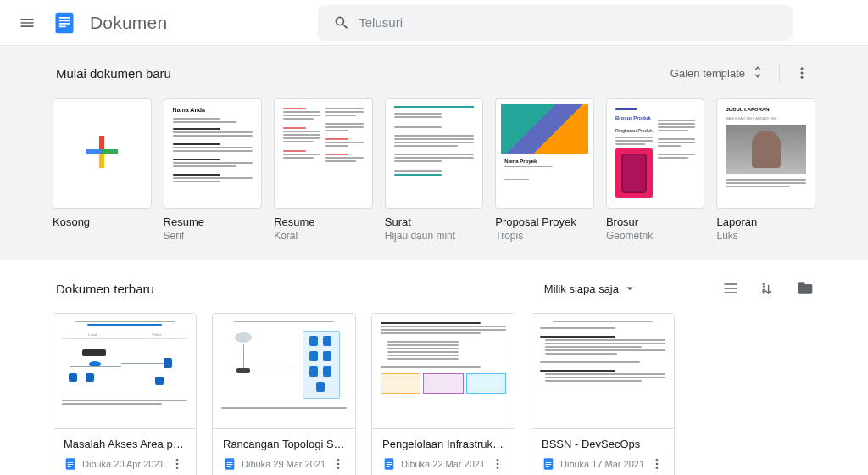 This screenshot has width=868, height=475. Describe the element at coordinates (768, 288) in the screenshot. I see `sort-button` at that location.